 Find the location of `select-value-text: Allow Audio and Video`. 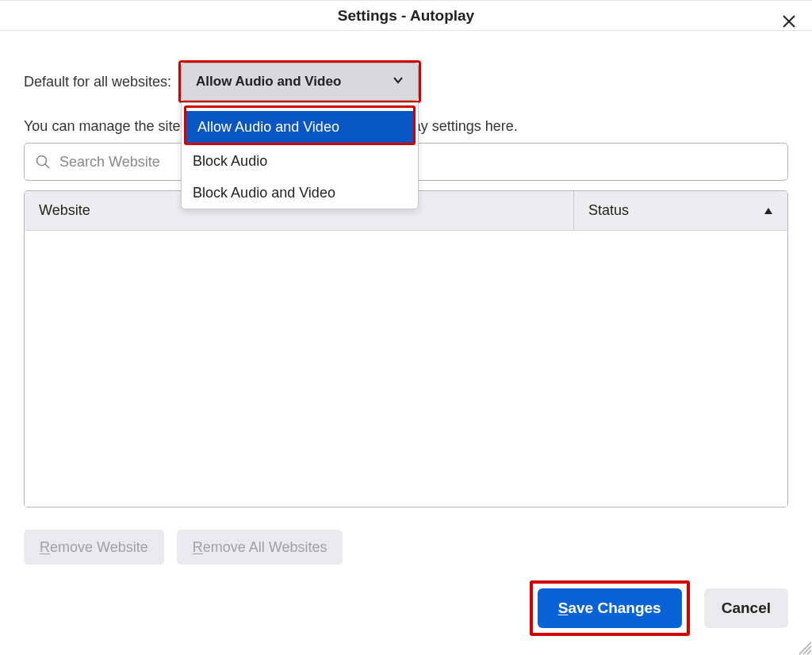

select-value-text: Allow Audio and Video is located at coordinates (268, 82).